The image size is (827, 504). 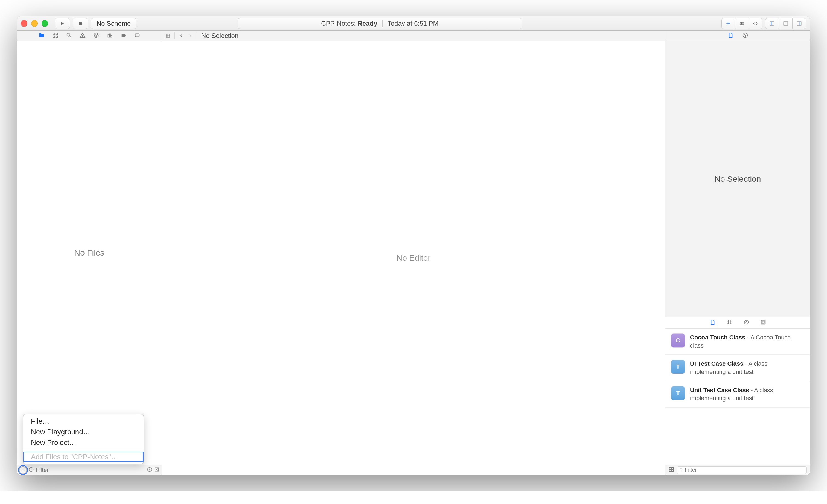 What do you see at coordinates (34, 23) in the screenshot?
I see `traffic-lights` at bounding box center [34, 23].